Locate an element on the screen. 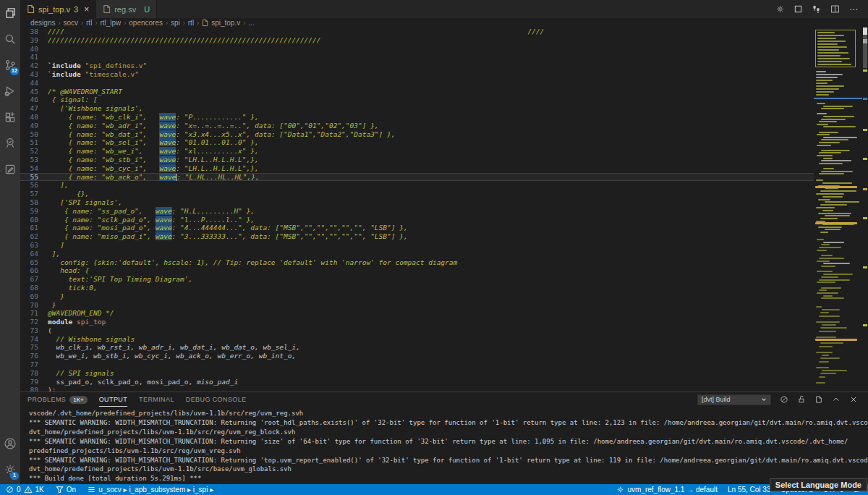 This screenshot has height=495, width=868. split-editor-icon is located at coordinates (835, 9).